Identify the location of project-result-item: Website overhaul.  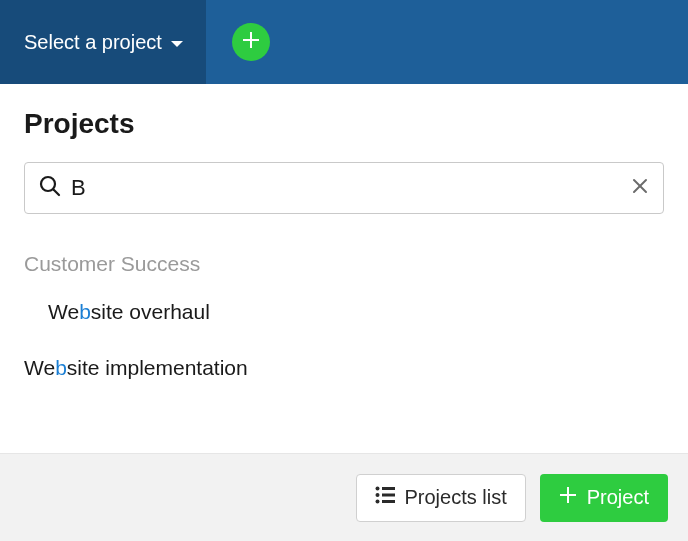
(344, 312).